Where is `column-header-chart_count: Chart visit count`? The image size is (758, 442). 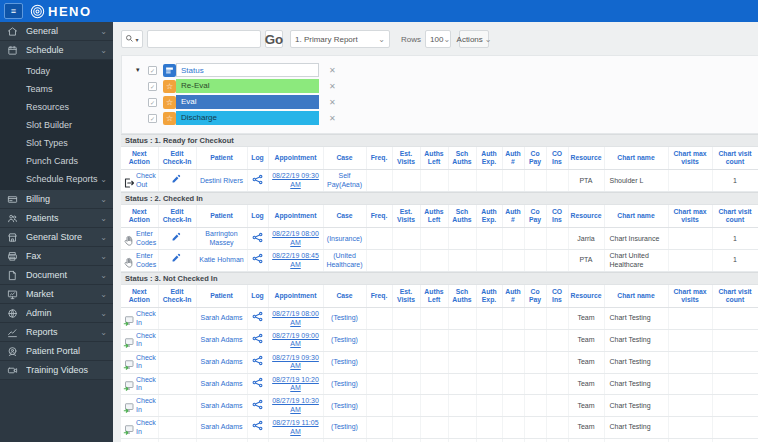
column-header-chart_count: Chart visit count is located at coordinates (735, 158).